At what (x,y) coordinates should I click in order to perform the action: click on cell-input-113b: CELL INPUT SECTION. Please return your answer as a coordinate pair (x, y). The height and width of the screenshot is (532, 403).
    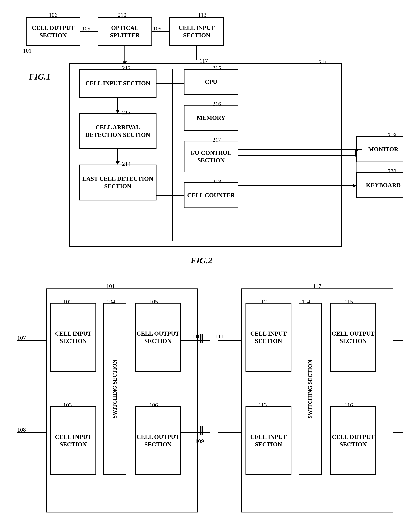
    Looking at the image, I should click on (268, 441).